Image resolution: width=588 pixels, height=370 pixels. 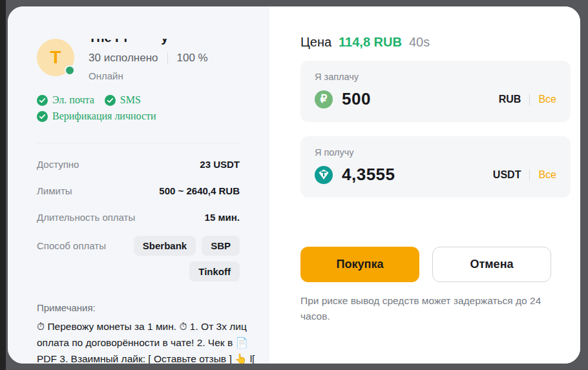 What do you see at coordinates (222, 217) in the screenshot?
I see `row-value: 15 мин.` at bounding box center [222, 217].